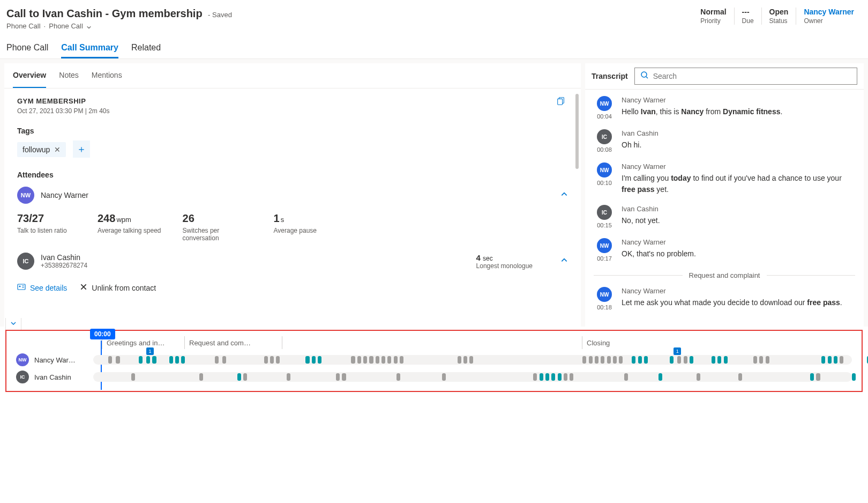 The image size is (868, 503). Describe the element at coordinates (752, 76) in the screenshot. I see `search-input` at that location.